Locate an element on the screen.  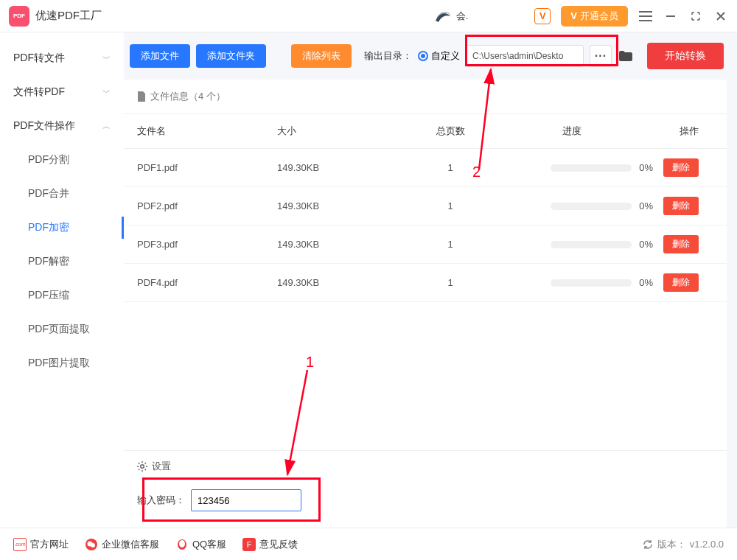
globe-icon: .com is located at coordinates (20, 545).